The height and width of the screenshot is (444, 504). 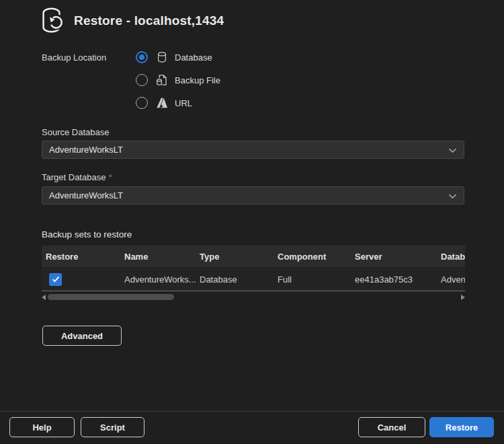 I want to click on checkmark-icon, so click(x=56, y=279).